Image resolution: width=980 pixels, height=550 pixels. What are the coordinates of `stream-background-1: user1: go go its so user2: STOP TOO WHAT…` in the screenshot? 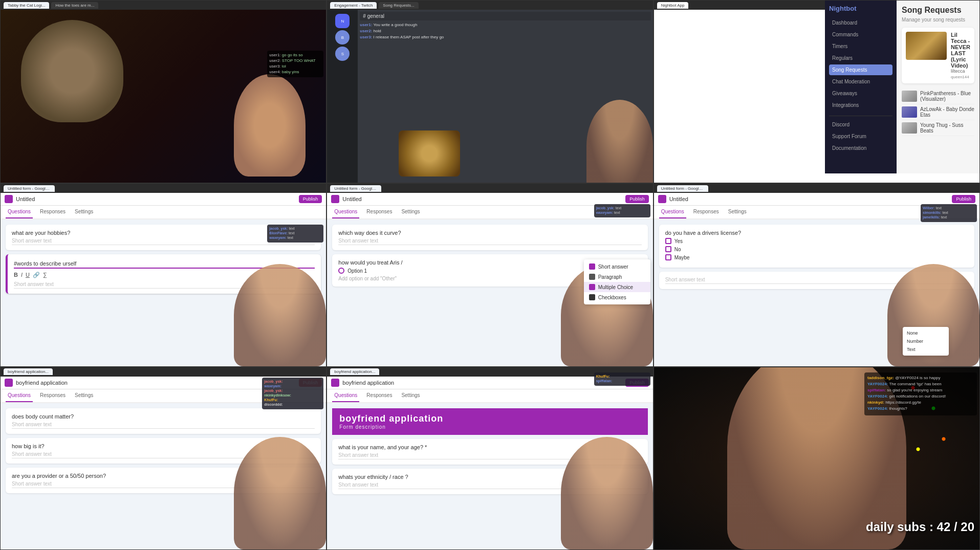 It's located at (163, 96).